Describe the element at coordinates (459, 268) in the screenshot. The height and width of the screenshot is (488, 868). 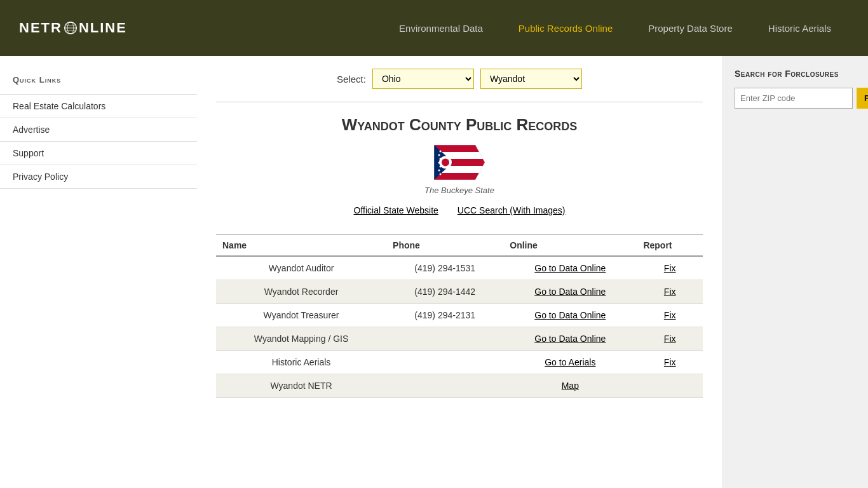
I see `table-row: Wyandot Auditor(419) 294-1531Go to Data …` at that location.